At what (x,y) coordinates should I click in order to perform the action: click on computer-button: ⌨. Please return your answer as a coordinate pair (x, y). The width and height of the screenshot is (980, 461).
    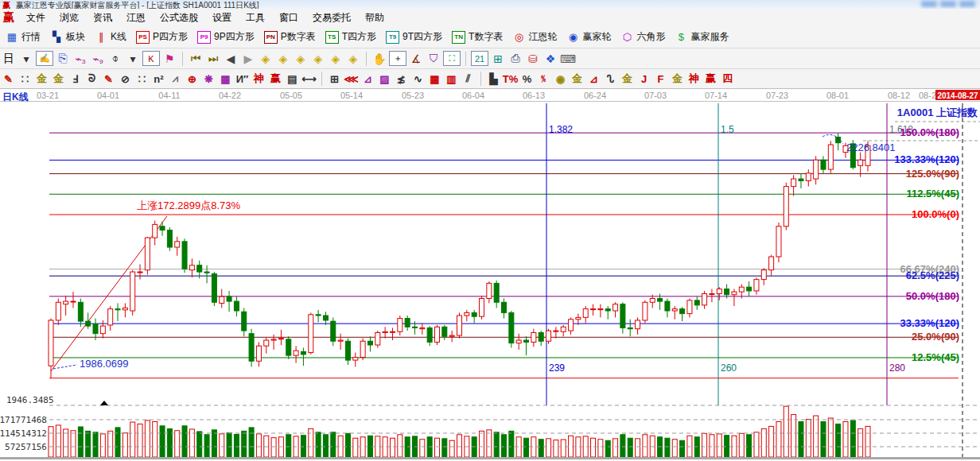
    Looking at the image, I should click on (568, 59).